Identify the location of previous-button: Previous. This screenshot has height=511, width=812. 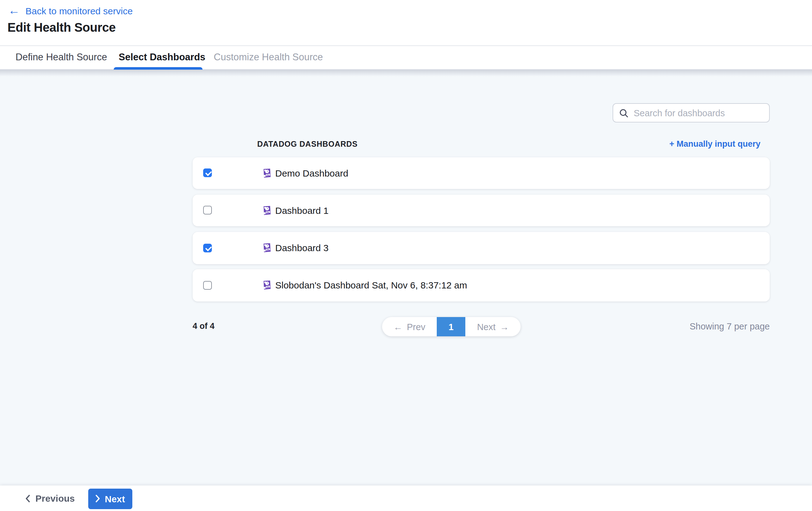
(50, 498).